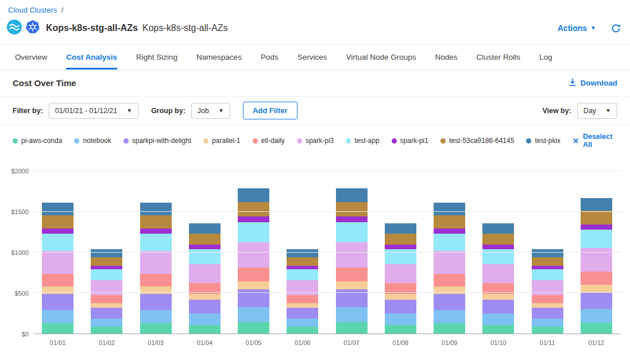 This screenshot has width=630, height=364. What do you see at coordinates (204, 253) in the screenshot?
I see `stacked-bar-01/04` at bounding box center [204, 253].